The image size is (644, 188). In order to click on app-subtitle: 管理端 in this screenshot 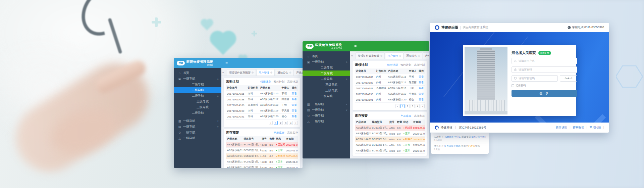, I will do `click(200, 65)`.